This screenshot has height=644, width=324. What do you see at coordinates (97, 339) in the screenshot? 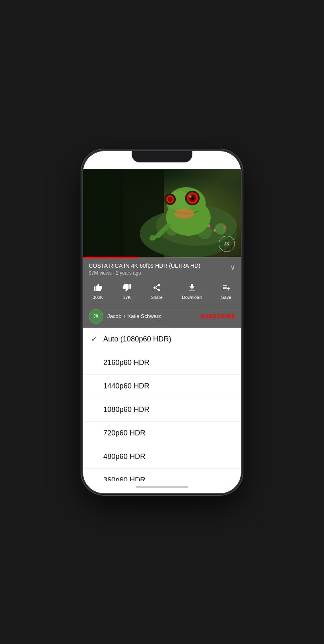
I see `quality-check-auto: ✓` at bounding box center [97, 339].